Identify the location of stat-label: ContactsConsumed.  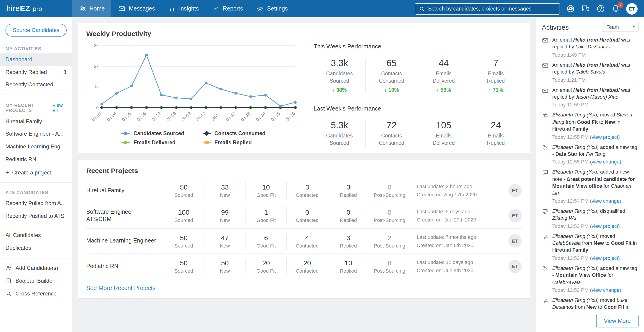
(392, 78).